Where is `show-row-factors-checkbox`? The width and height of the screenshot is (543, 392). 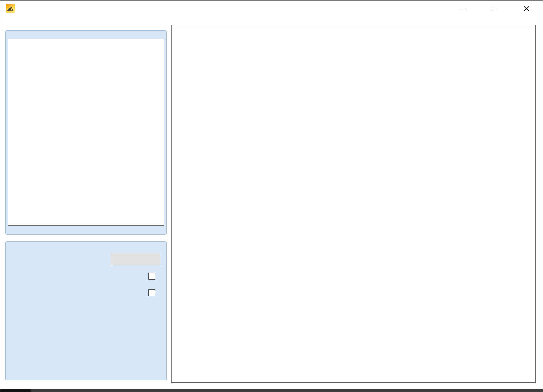
show-row-factors-checkbox is located at coordinates (152, 293).